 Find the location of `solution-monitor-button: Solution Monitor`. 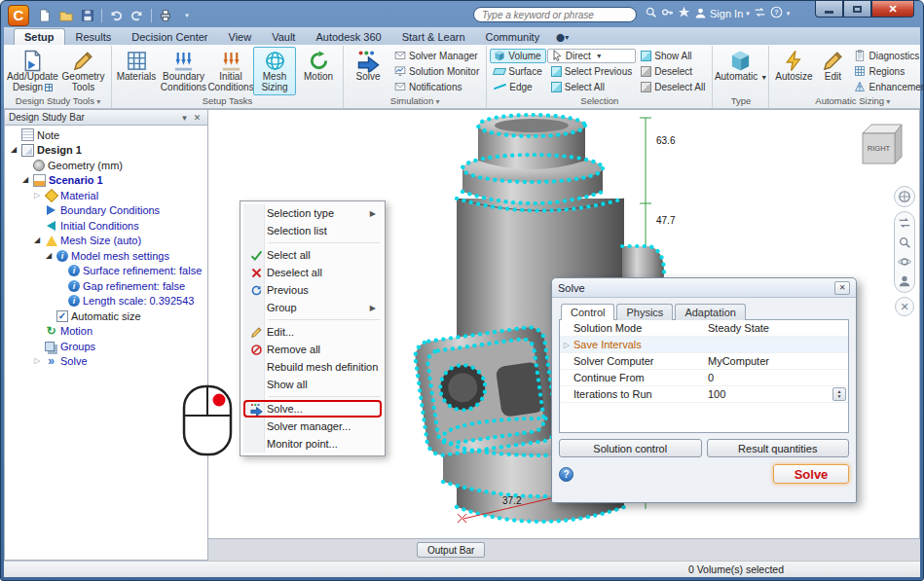

solution-monitor-button: Solution Monitor is located at coordinates (436, 72).